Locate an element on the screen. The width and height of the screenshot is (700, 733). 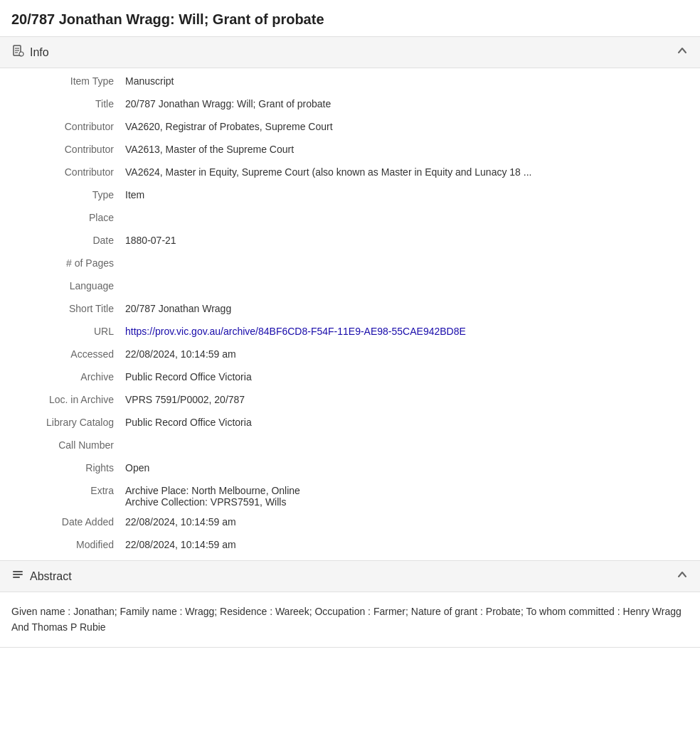
info-field-label: # of Pages is located at coordinates (68, 263).